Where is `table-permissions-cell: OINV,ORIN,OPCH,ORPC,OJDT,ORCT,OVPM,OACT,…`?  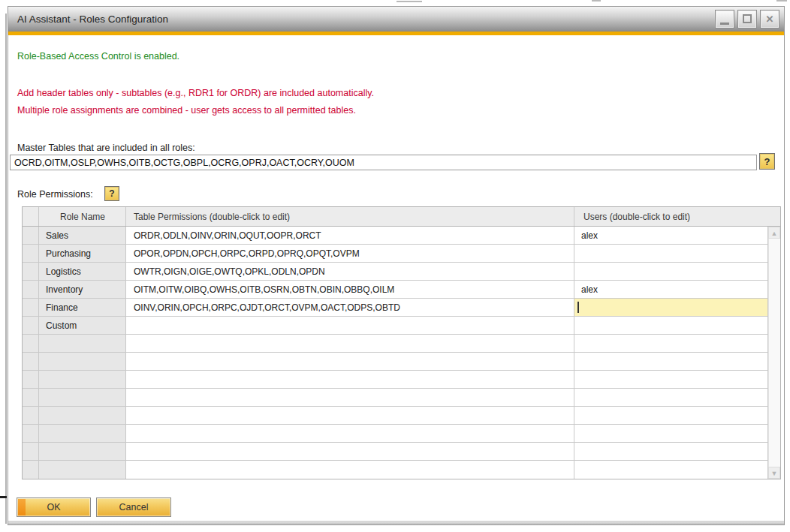
table-permissions-cell: OINV,ORIN,OPCH,ORPC,OJDT,ORCT,OVPM,OACT,… is located at coordinates (350, 308).